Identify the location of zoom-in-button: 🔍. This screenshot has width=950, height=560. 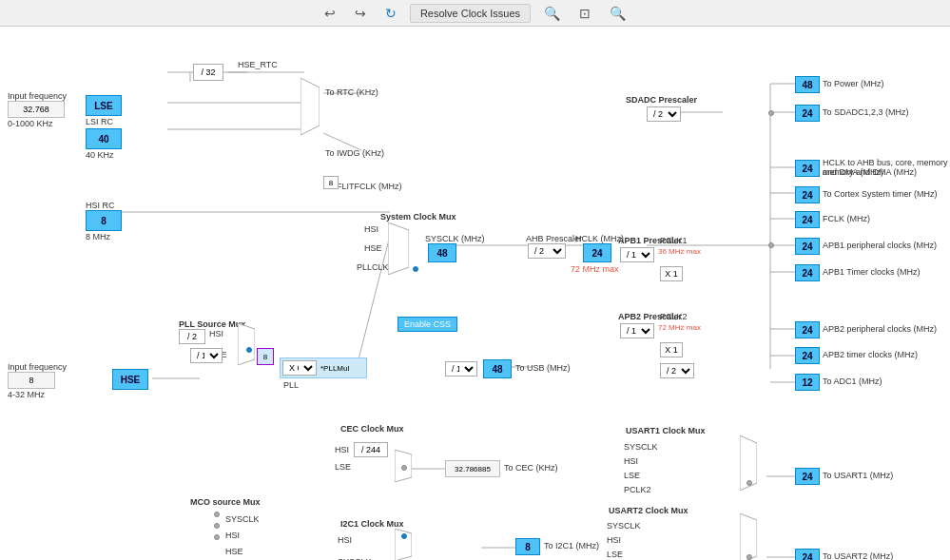
(552, 13).